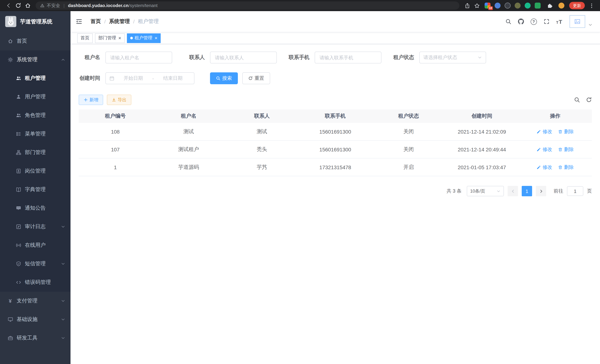 The width and height of the screenshot is (600, 364). Describe the element at coordinates (85, 38) in the screenshot. I see `tab-home: 首页` at that location.